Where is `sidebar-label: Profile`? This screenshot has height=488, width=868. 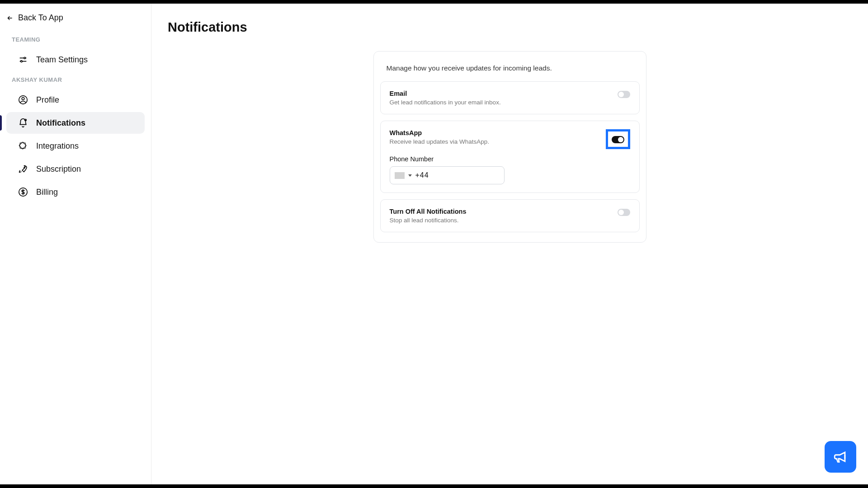
sidebar-label: Profile is located at coordinates (48, 100).